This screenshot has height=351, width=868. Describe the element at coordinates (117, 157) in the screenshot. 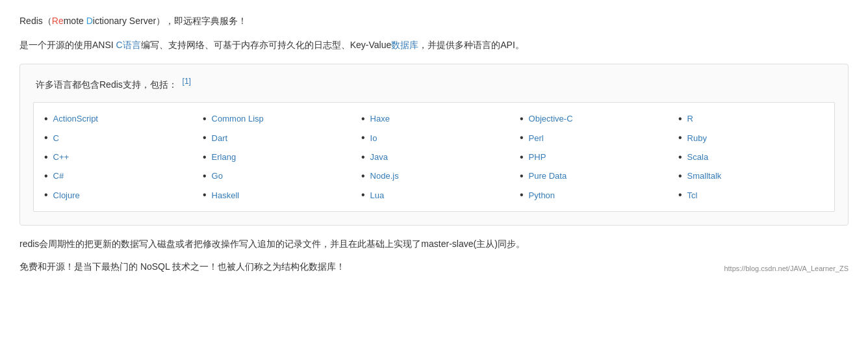

I see `lang-item-c--: C++` at that location.